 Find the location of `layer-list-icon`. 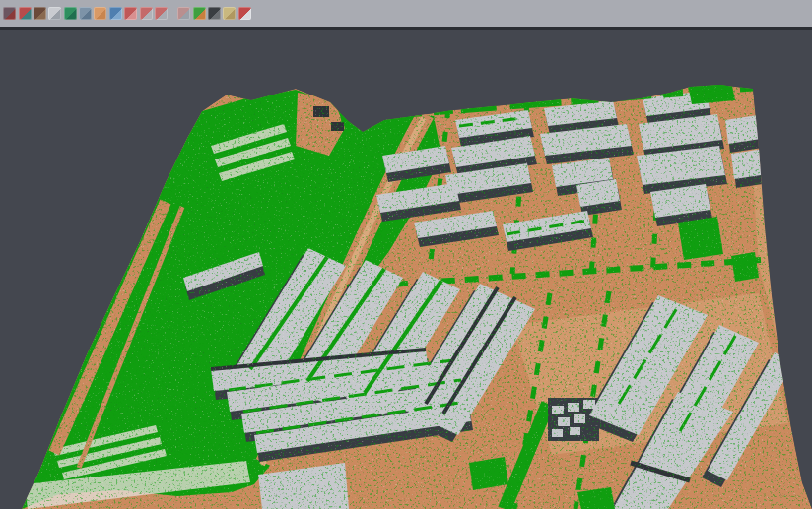

layer-list-icon is located at coordinates (130, 14).